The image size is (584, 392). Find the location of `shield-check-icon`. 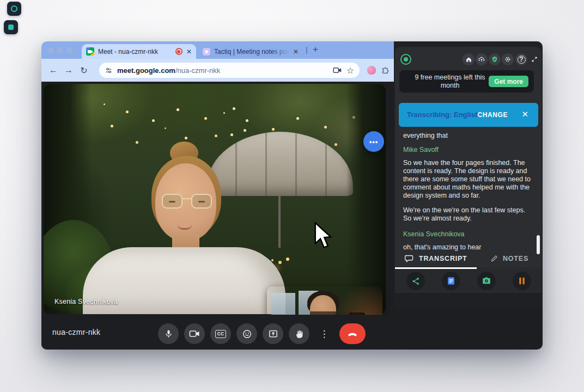

shield-check-icon is located at coordinates (495, 59).